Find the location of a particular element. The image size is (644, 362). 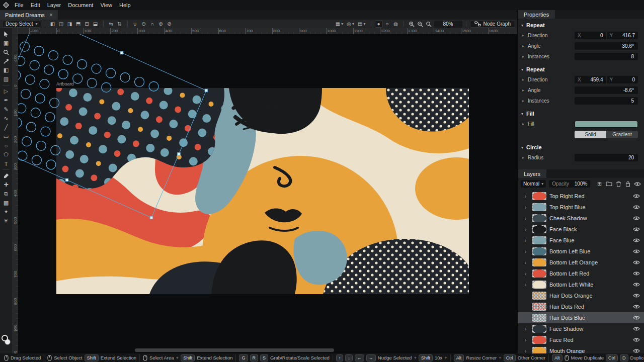

artboard-tool: ▣ is located at coordinates (6, 43).